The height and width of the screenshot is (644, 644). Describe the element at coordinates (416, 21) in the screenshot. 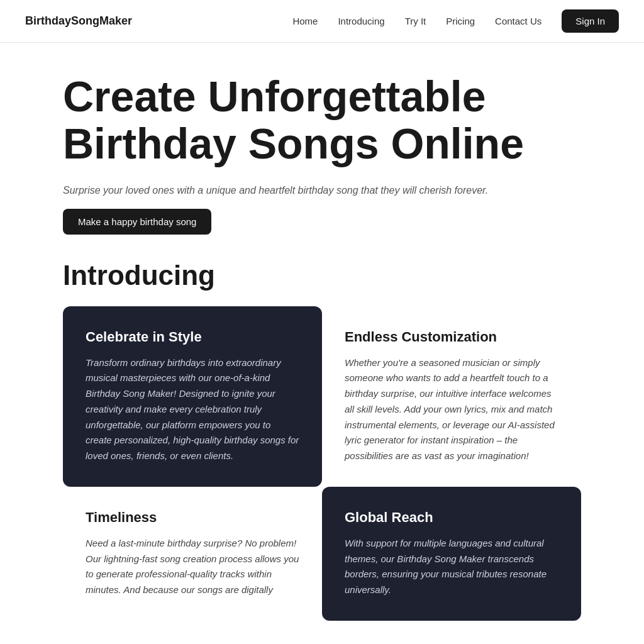

I see `nav-tryit: Try It` at that location.